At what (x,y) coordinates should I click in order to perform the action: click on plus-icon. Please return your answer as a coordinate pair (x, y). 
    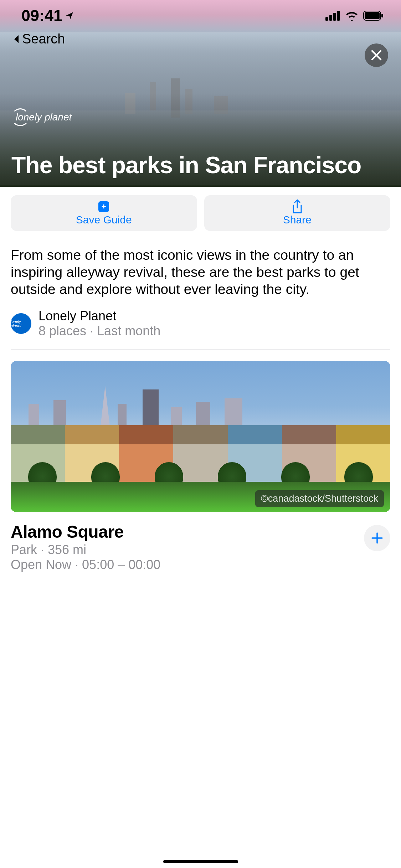
    Looking at the image, I should click on (377, 538).